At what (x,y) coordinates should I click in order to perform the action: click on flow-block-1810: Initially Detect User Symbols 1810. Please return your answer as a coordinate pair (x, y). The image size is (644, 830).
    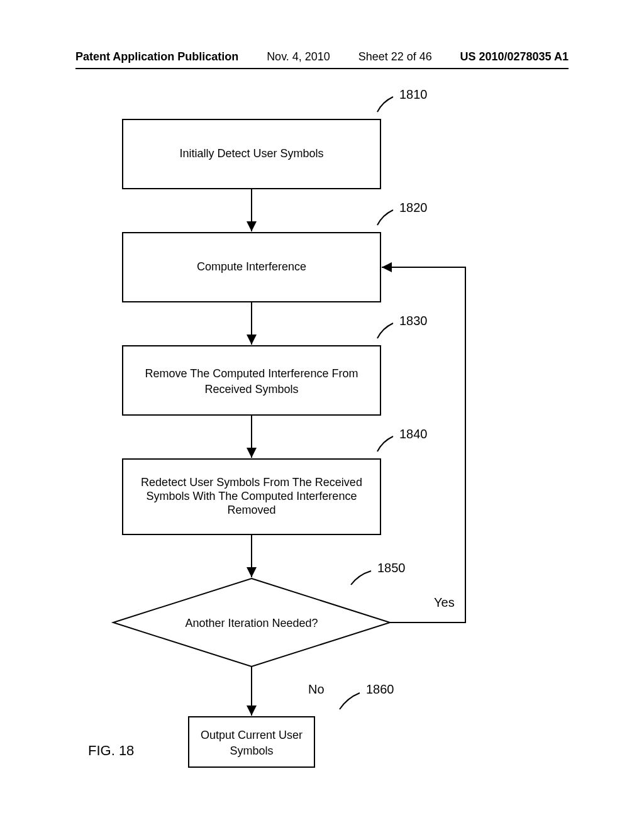
    Looking at the image, I should click on (275, 138).